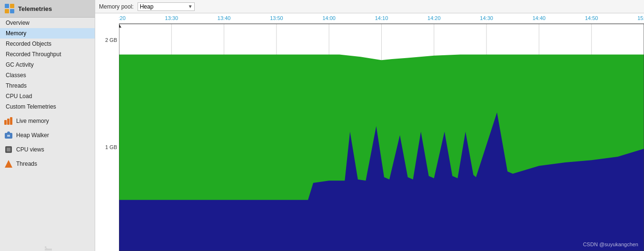 The image size is (644, 251). Describe the element at coordinates (107, 40) in the screenshot. I see `y-label-2gb: 2 GB` at that location.